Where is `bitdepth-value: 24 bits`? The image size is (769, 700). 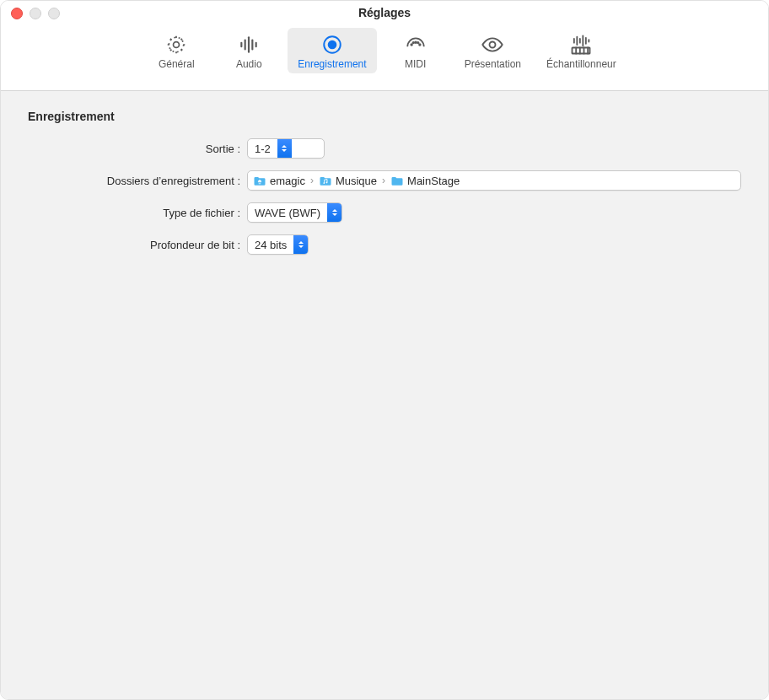
bitdepth-value: 24 bits is located at coordinates (271, 245).